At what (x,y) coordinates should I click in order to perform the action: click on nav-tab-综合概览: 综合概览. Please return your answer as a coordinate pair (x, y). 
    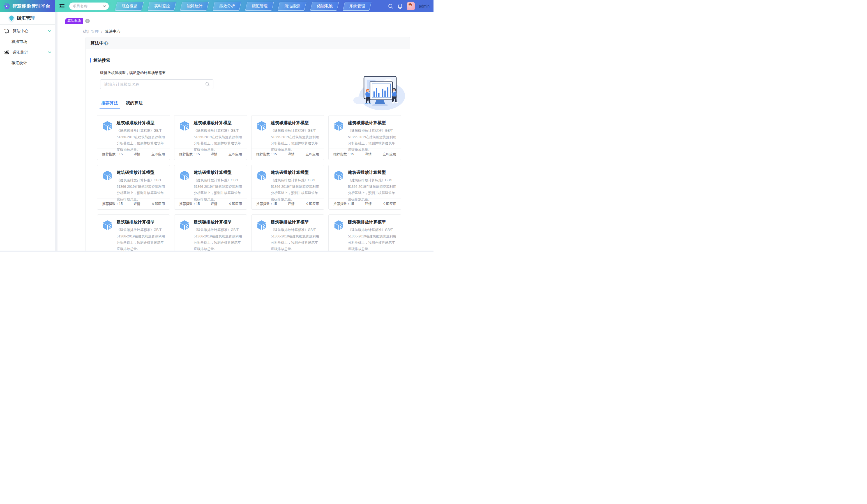
    Looking at the image, I should click on (129, 6).